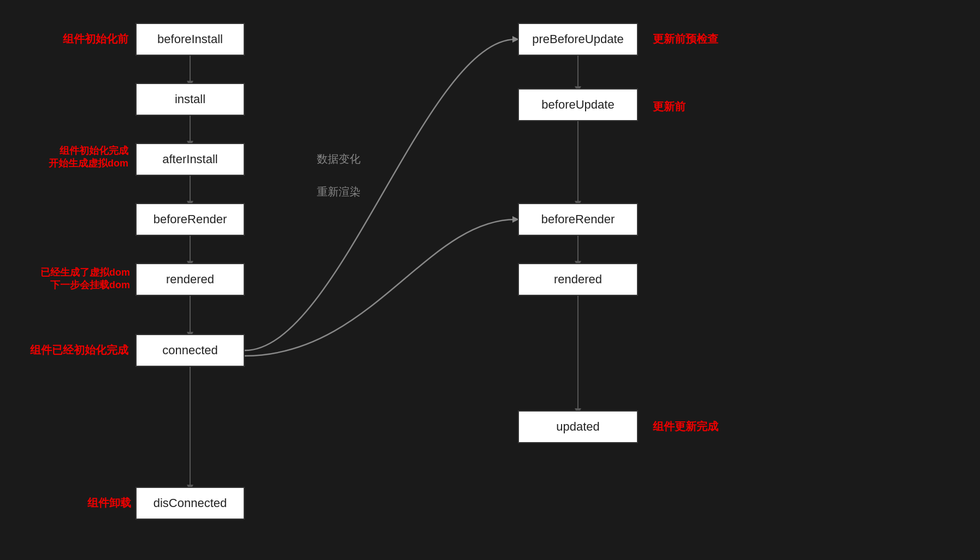 The height and width of the screenshot is (560, 980). What do you see at coordinates (190, 350) in the screenshot?
I see `box-connected: connected` at bounding box center [190, 350].